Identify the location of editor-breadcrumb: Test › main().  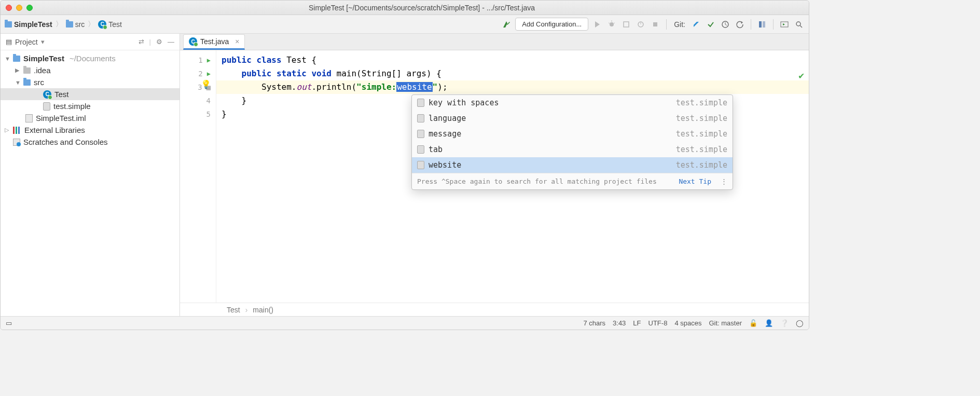
(494, 309).